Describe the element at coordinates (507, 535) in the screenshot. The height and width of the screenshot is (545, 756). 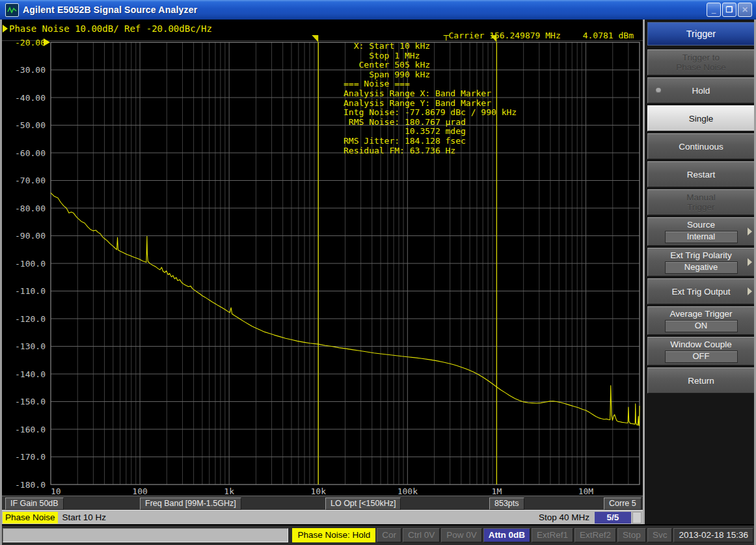
I see `indicator-attn-0db: Attn 0dB` at that location.